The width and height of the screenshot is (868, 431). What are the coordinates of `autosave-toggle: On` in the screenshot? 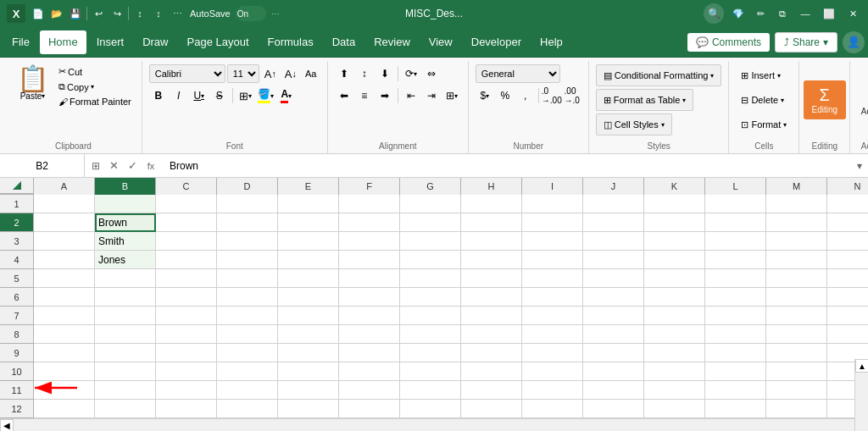 It's located at (251, 14).